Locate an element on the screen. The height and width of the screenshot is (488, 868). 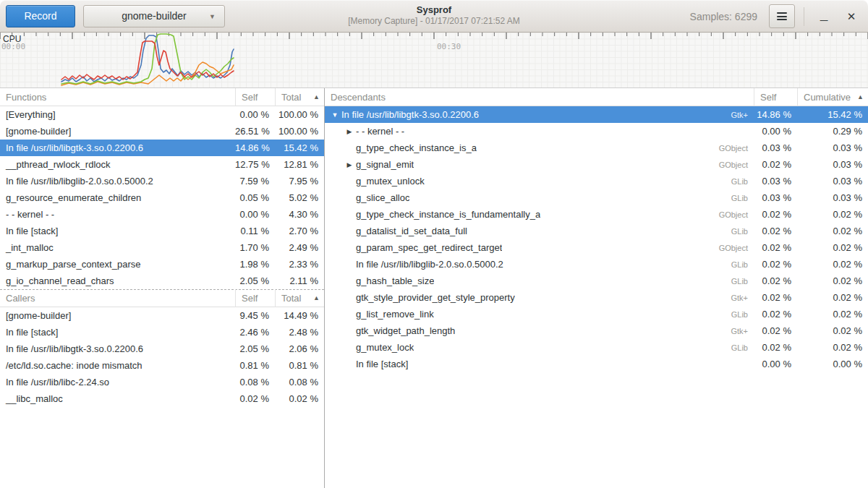
descendants-column-header: Descendants is located at coordinates (540, 97).